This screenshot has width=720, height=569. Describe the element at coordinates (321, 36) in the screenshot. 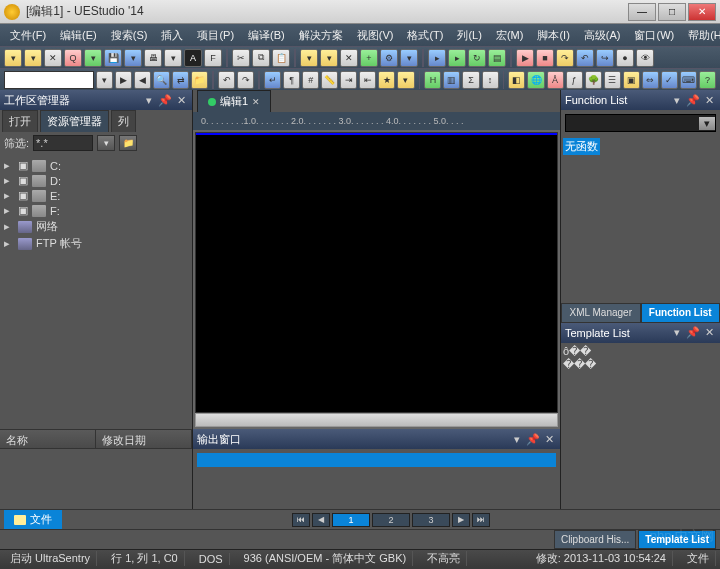

I see `menu-solution: 解决方案` at that location.